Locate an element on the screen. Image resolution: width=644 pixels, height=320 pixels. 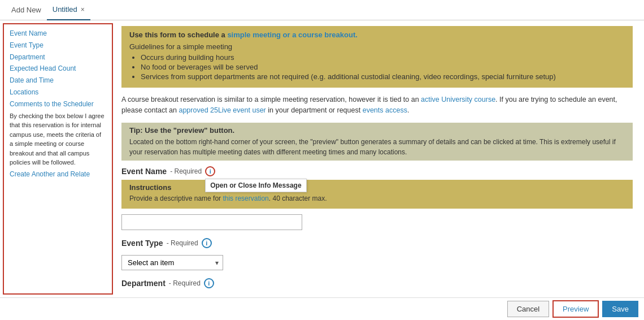
events-access-link: events access is located at coordinates (385, 110).